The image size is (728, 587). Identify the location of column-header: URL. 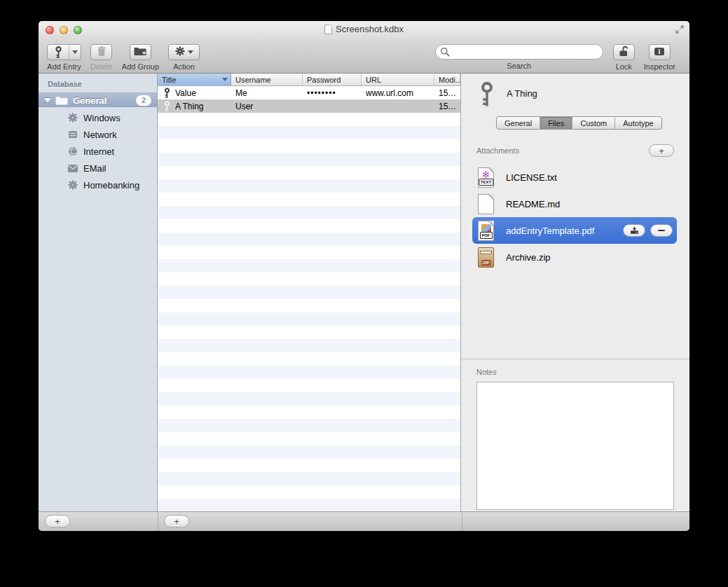
(398, 80).